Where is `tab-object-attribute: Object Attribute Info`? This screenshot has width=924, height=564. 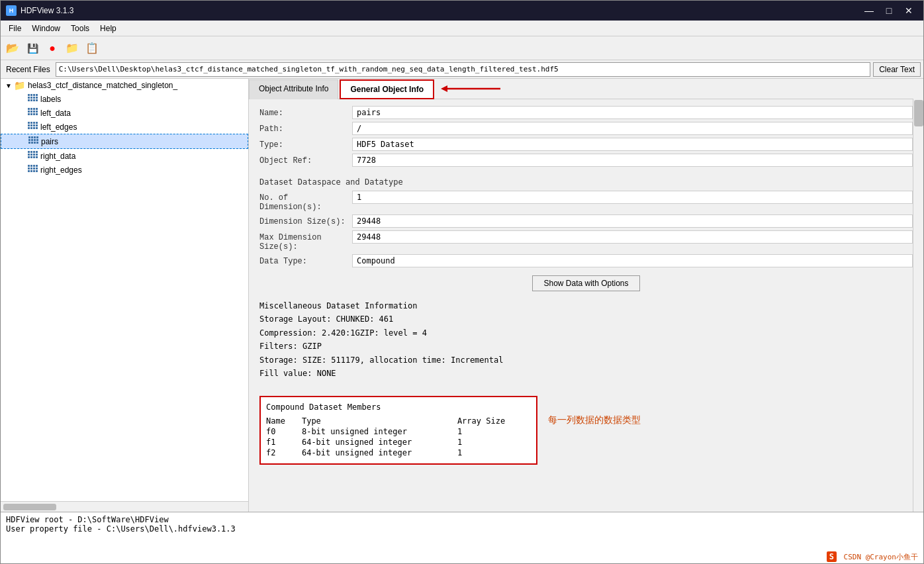
tab-object-attribute: Object Attribute Info is located at coordinates (294, 89).